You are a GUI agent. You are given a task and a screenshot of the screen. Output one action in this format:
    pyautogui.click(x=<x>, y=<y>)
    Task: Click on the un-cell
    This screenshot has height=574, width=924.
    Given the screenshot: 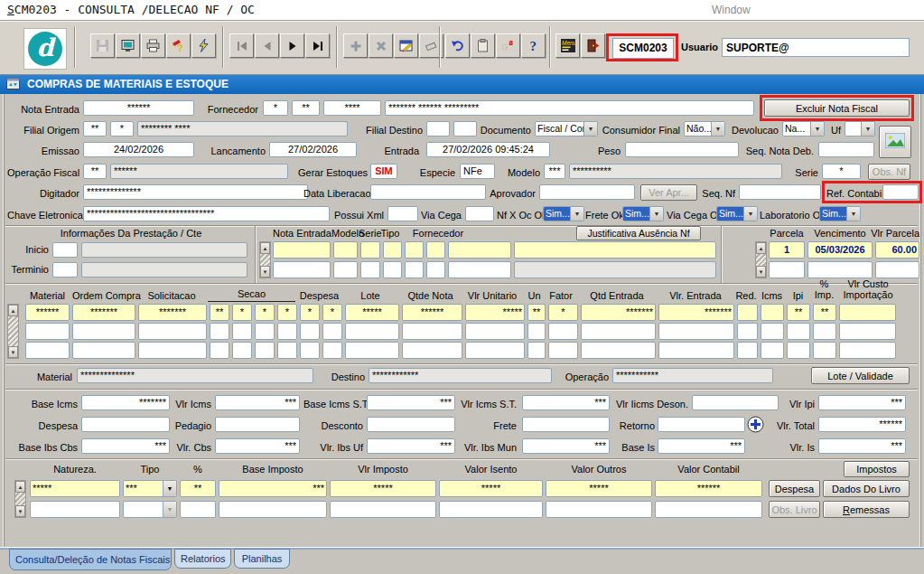 What is the action you would take?
    pyautogui.click(x=537, y=351)
    